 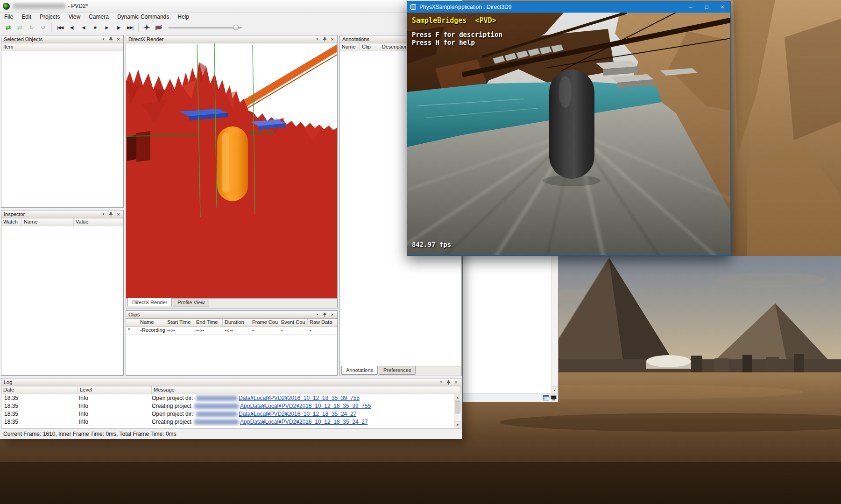 I want to click on camera-disabled-icon, so click(x=159, y=28).